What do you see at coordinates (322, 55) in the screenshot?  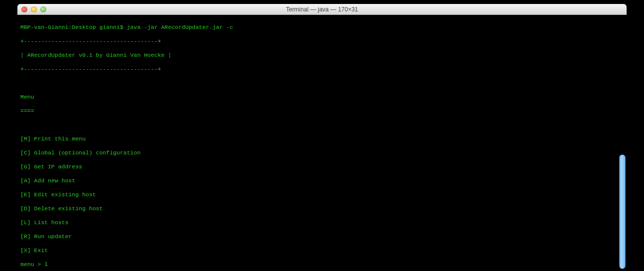 I see `header-title: | ARecordUpdater v0.1 by Gianni Van Hoec…` at bounding box center [322, 55].